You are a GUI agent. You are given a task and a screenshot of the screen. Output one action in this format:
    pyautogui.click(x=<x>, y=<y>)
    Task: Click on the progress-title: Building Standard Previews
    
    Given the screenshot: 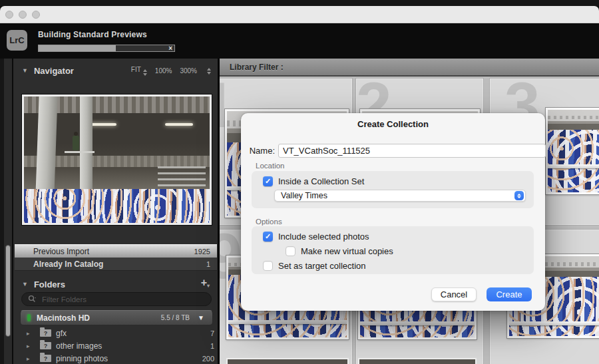 What is the action you would take?
    pyautogui.click(x=93, y=35)
    